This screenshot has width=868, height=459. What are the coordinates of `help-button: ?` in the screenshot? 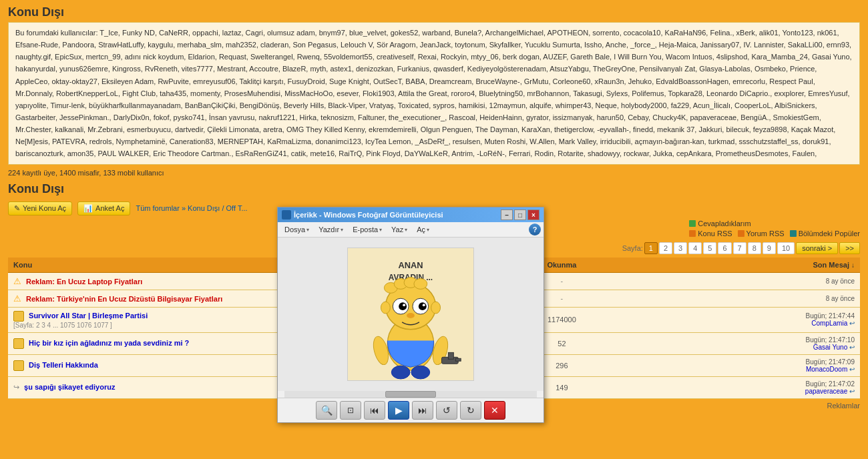 It's located at (535, 230).